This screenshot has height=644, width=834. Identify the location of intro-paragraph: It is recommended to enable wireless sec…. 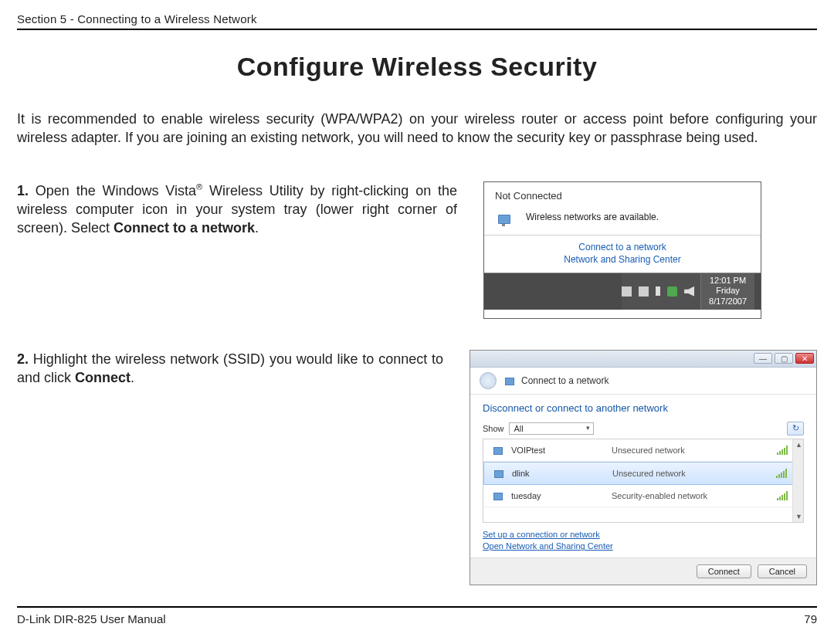
(417, 128).